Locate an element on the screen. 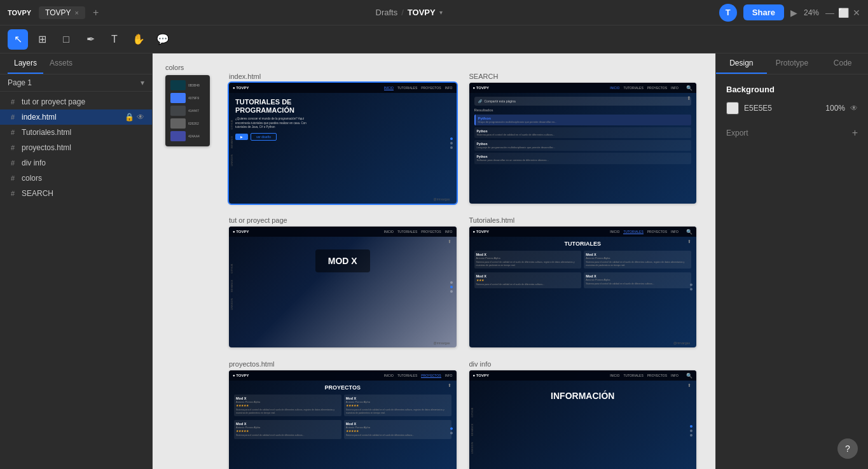  layer-item-tut: # tut or proyect page is located at coordinates (76, 102).